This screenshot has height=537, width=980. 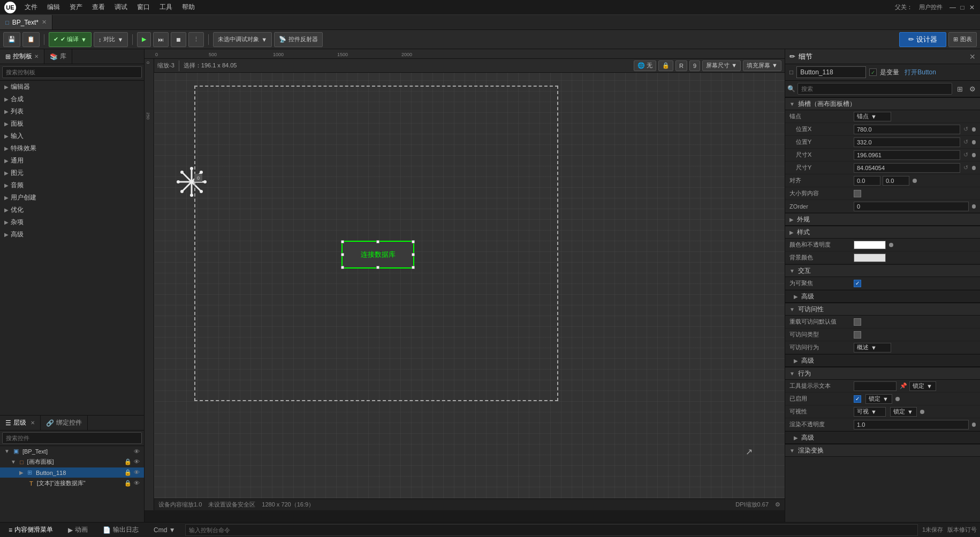 What do you see at coordinates (20, 423) in the screenshot?
I see `hier-layers-tab: ☰ 层级 ✕` at bounding box center [20, 423].